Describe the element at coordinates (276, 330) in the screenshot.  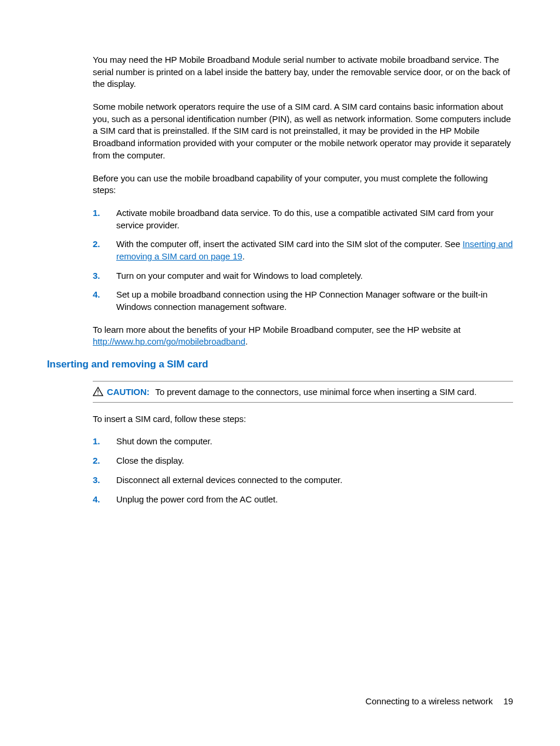
I see `text-fragment: To learn more about the benefits of your…` at that location.